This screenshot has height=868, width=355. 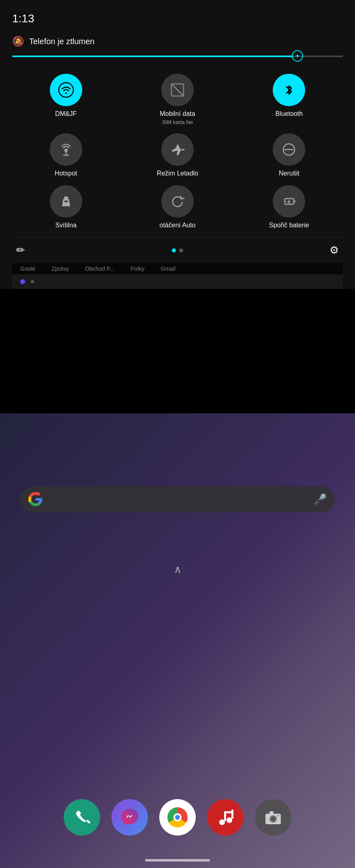 I want to click on qs-tile-dnd: Nerušit, so click(x=289, y=155).